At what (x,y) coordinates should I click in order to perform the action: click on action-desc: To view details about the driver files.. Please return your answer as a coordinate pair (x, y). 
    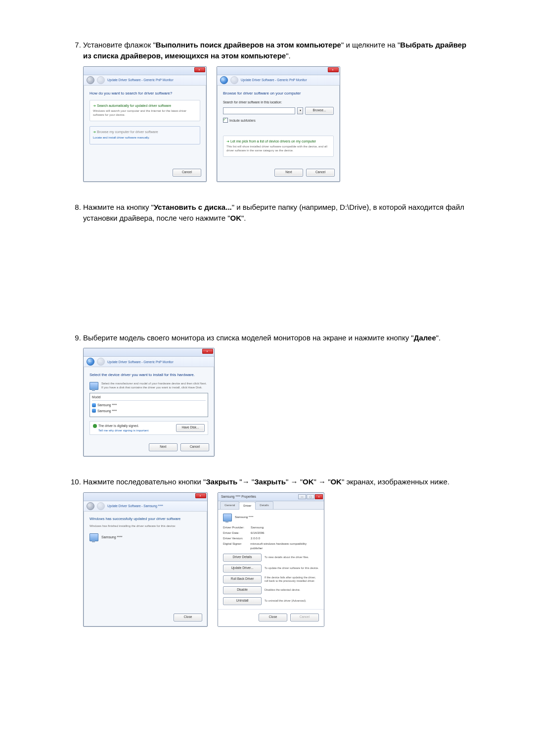
    Looking at the image, I should click on (292, 557).